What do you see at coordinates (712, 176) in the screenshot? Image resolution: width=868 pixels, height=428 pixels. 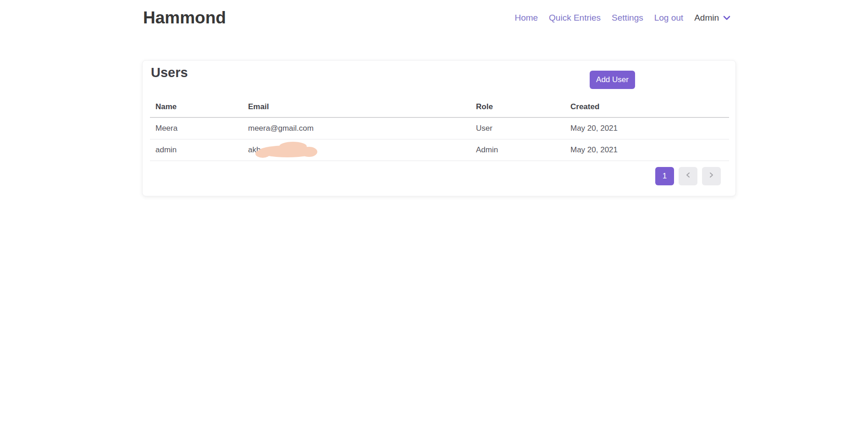 I see `pagination-next-button` at bounding box center [712, 176].